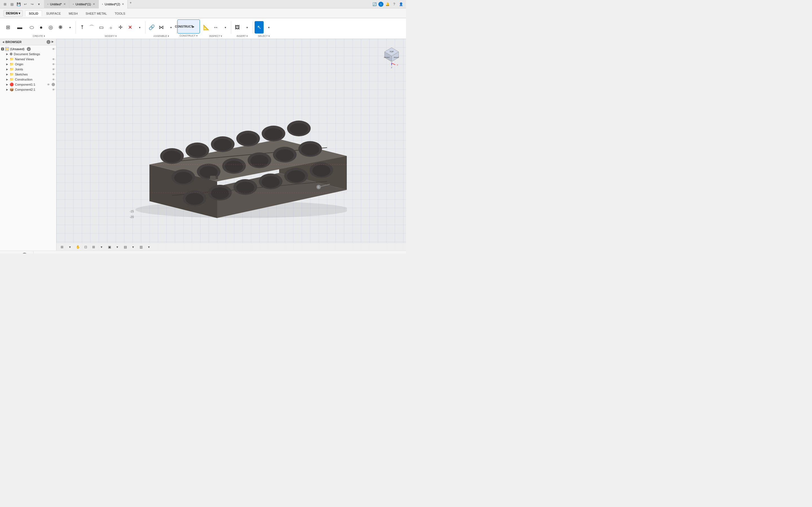 This screenshot has height=507, width=812. What do you see at coordinates (7, 54) in the screenshot?
I see `item-arrow-icon: ▶` at bounding box center [7, 54].